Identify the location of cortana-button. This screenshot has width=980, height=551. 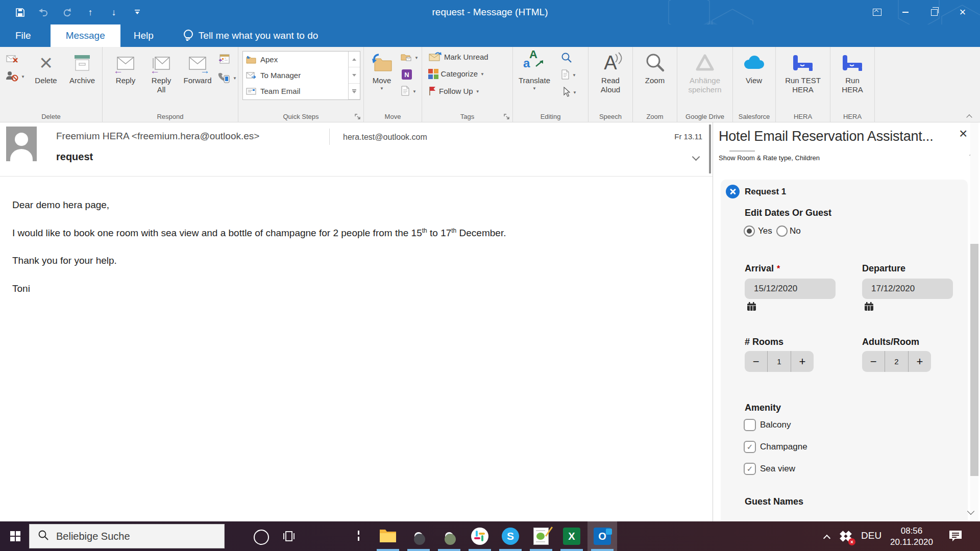
(261, 537).